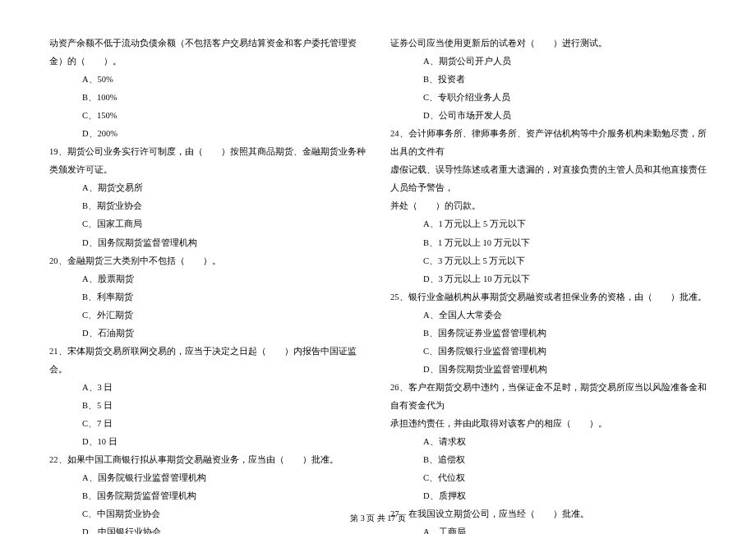  Describe the element at coordinates (207, 460) in the screenshot. I see `q22-text: 22、如果中国工商银行拟从事期货交易融资业务，应当由（ ）批准。` at that location.